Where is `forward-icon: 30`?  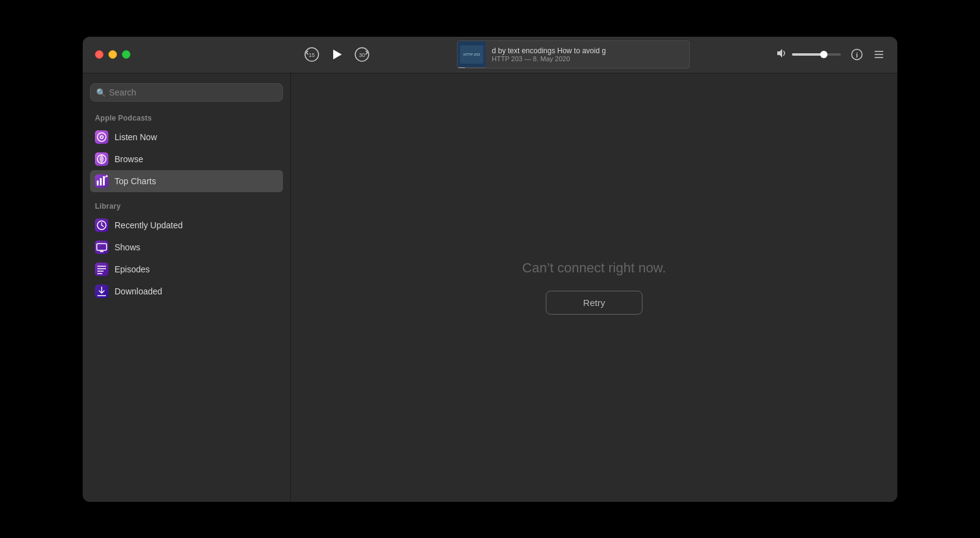
forward-icon: 30 is located at coordinates (362, 54).